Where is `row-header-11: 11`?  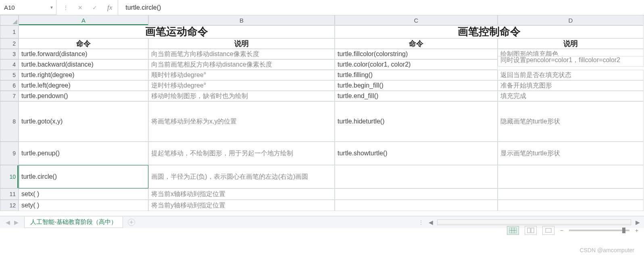
row-header-11: 11 is located at coordinates (9, 194).